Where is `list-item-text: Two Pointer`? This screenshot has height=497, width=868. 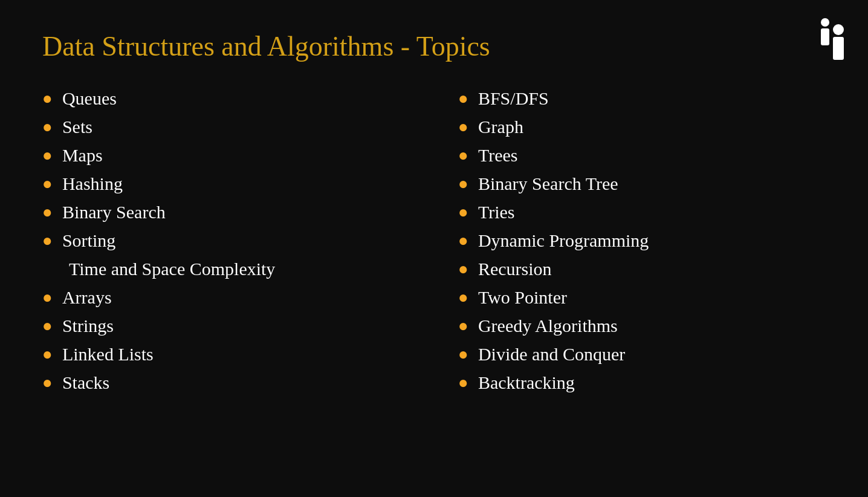 list-item-text: Two Pointer is located at coordinates (522, 297).